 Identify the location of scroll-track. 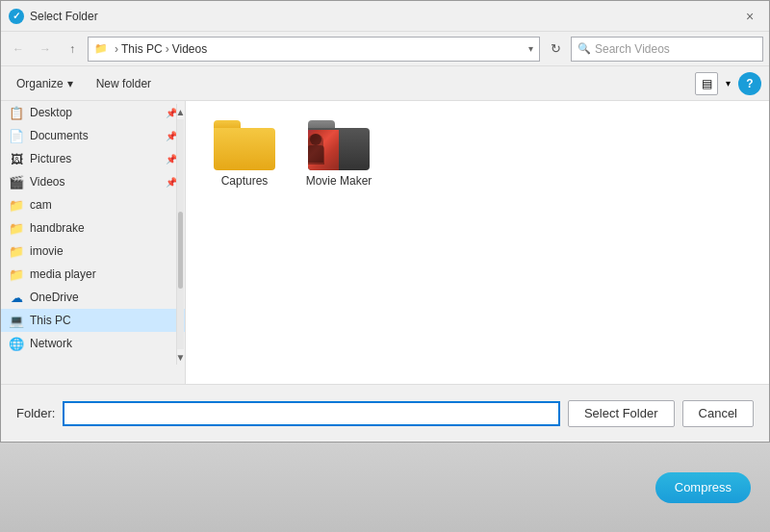
(181, 235).